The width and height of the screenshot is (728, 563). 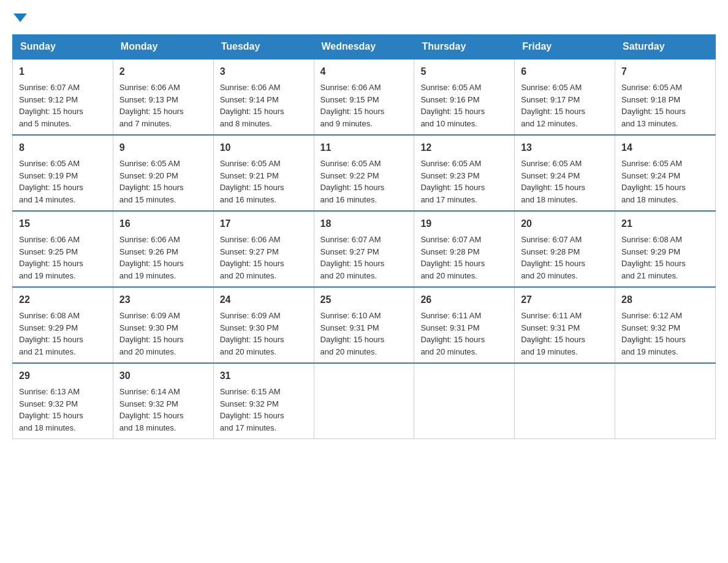 I want to click on day-info: Sunrise: 6:14 AM Sunset: 9:32 PM Dayligh…, so click(x=152, y=410).